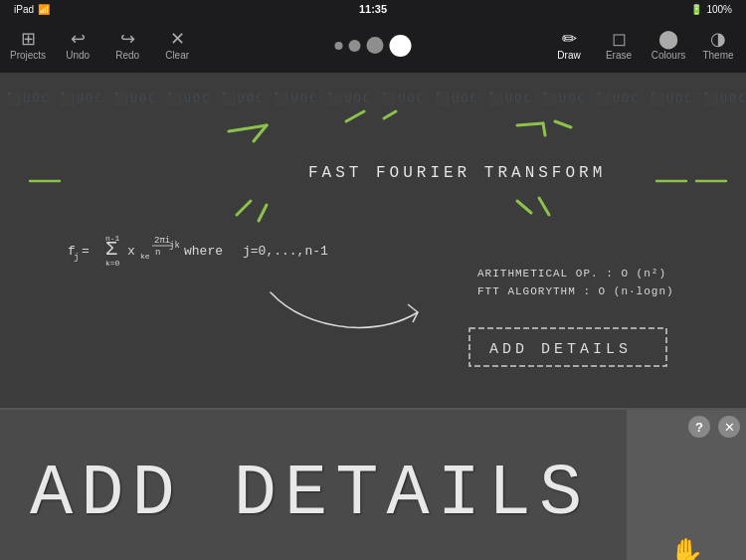  Describe the element at coordinates (28, 39) in the screenshot. I see `projects-icon: ⊞` at that location.